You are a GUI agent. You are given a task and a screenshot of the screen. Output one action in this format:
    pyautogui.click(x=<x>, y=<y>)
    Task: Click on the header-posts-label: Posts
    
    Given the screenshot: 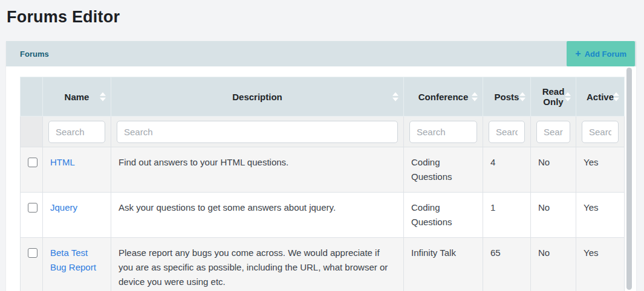 What is the action you would take?
    pyautogui.click(x=507, y=97)
    